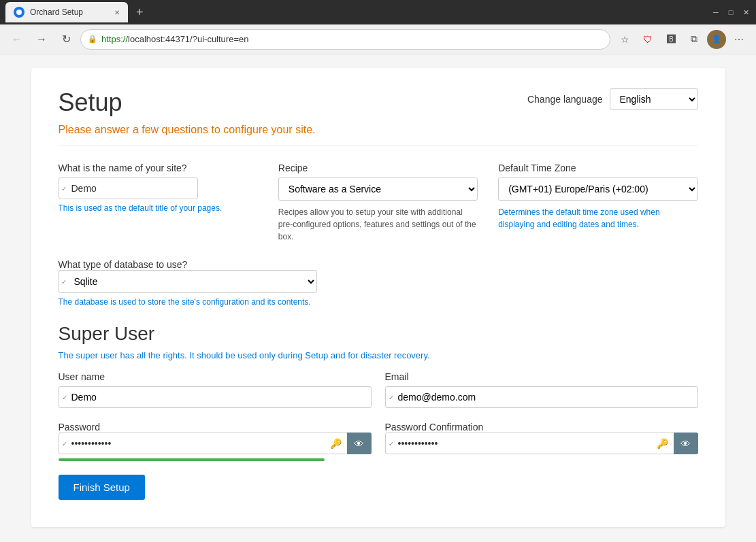 The width and height of the screenshot is (756, 542). Describe the element at coordinates (215, 390) in the screenshot. I see `username-group: User name ✓` at that location.